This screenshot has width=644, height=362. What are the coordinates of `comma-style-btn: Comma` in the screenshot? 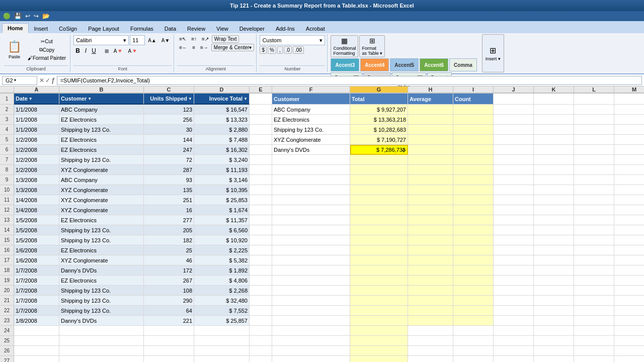 It's located at (463, 65).